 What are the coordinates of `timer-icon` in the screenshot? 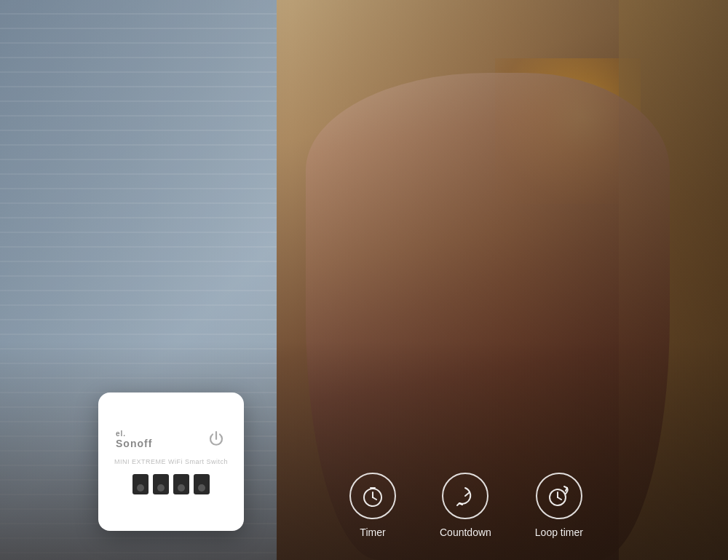 It's located at (373, 496).